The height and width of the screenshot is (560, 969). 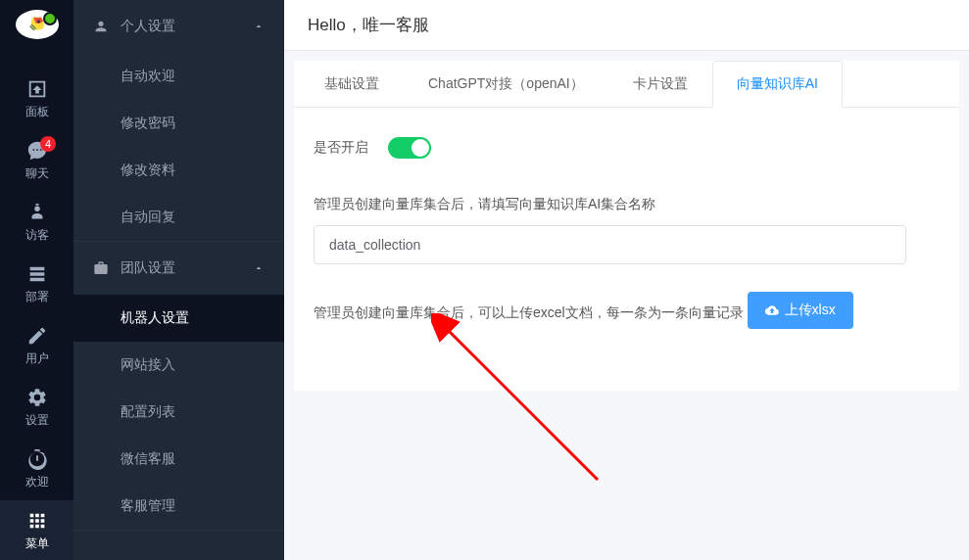 I want to click on enable-label: 是否开启, so click(x=341, y=148).